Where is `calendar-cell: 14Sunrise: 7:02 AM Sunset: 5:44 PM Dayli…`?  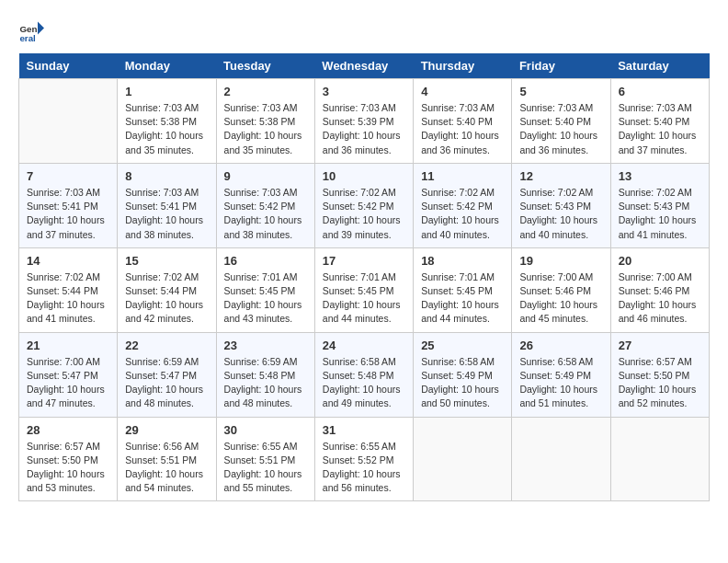 calendar-cell: 14Sunrise: 7:02 AM Sunset: 5:44 PM Dayli… is located at coordinates (68, 290).